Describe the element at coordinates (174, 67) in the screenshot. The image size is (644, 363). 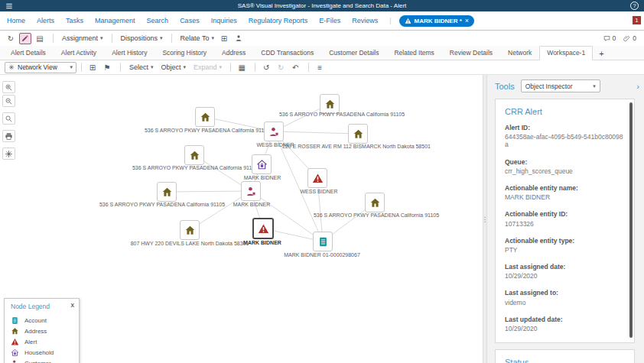
I see `object-dropdown: Object ▾` at that location.